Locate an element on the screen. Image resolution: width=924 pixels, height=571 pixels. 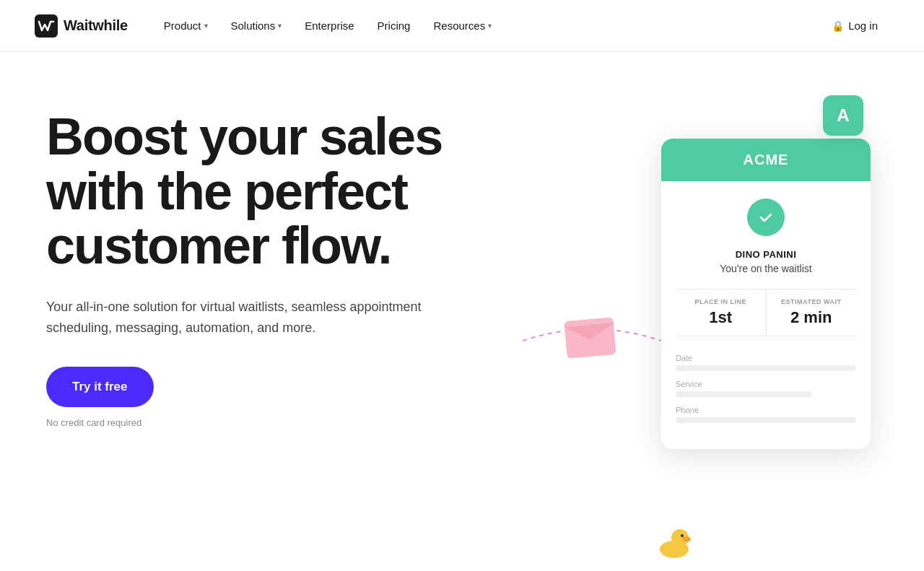
customer-name: DINO PANINI is located at coordinates (766, 254).